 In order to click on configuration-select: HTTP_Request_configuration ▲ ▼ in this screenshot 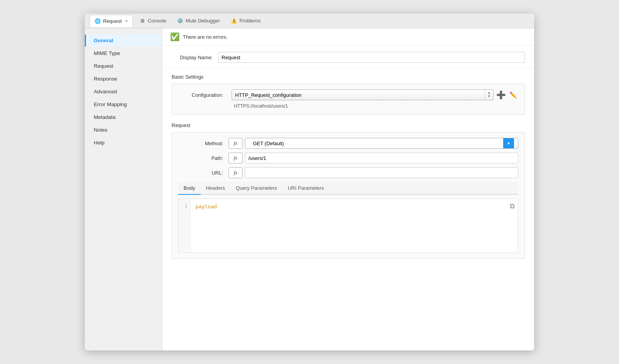, I will do `click(363, 95)`.